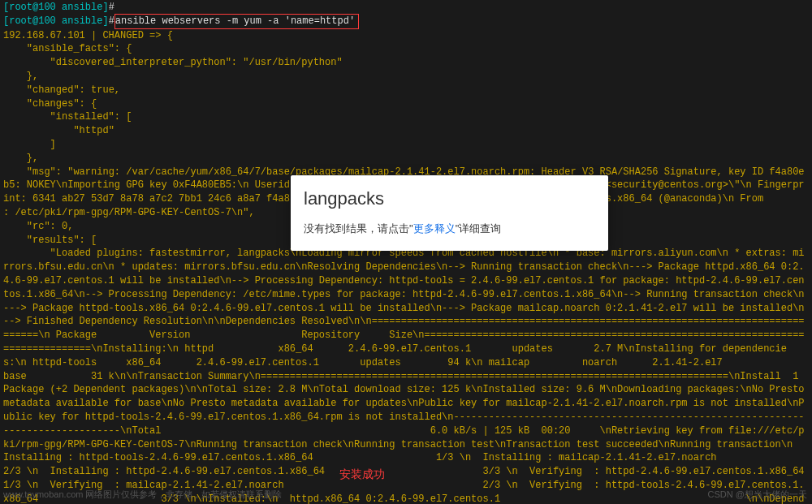  Describe the element at coordinates (406, 36) in the screenshot. I see `output-host-status: 192.168.67.101 | CHANGED => {` at that location.